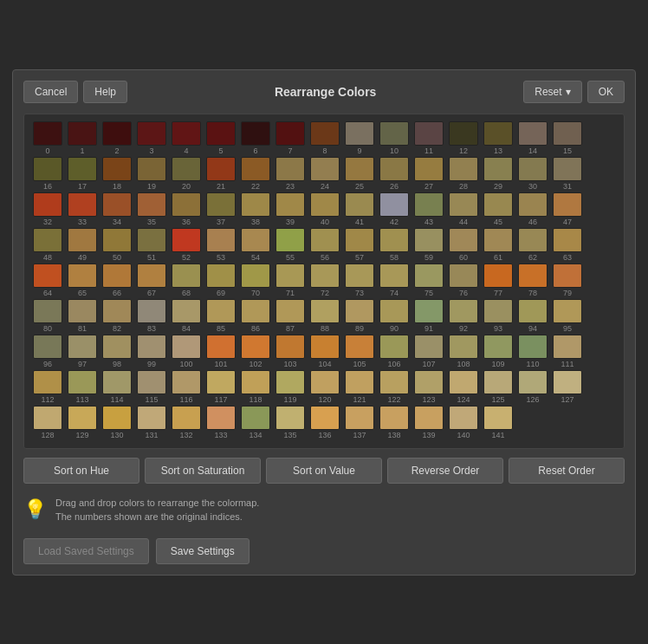 The image size is (648, 644). I want to click on cancel-button: Cancel, so click(50, 92).